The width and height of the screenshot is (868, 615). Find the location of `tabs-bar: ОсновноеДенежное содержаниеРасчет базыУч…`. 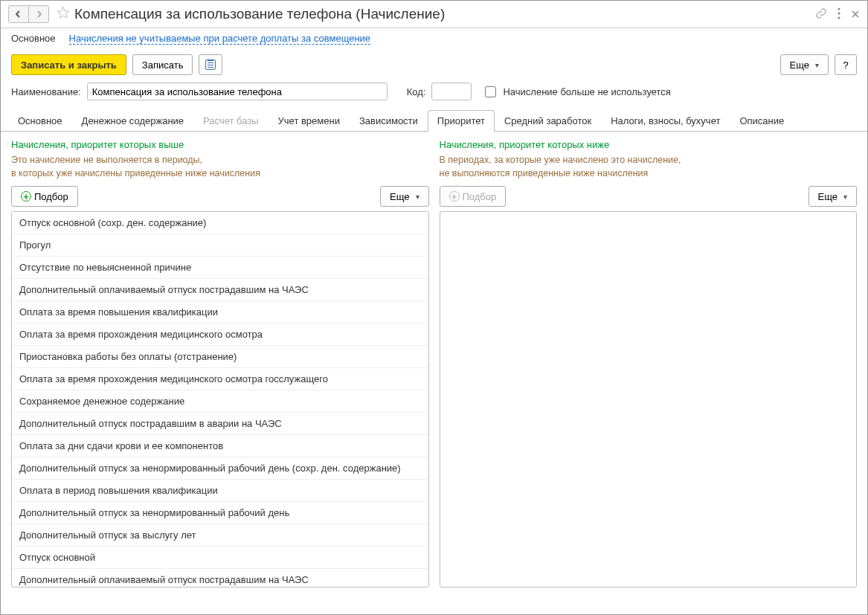

tabs-bar: ОсновноеДенежное содержаниеРасчет базыУч… is located at coordinates (434, 120).